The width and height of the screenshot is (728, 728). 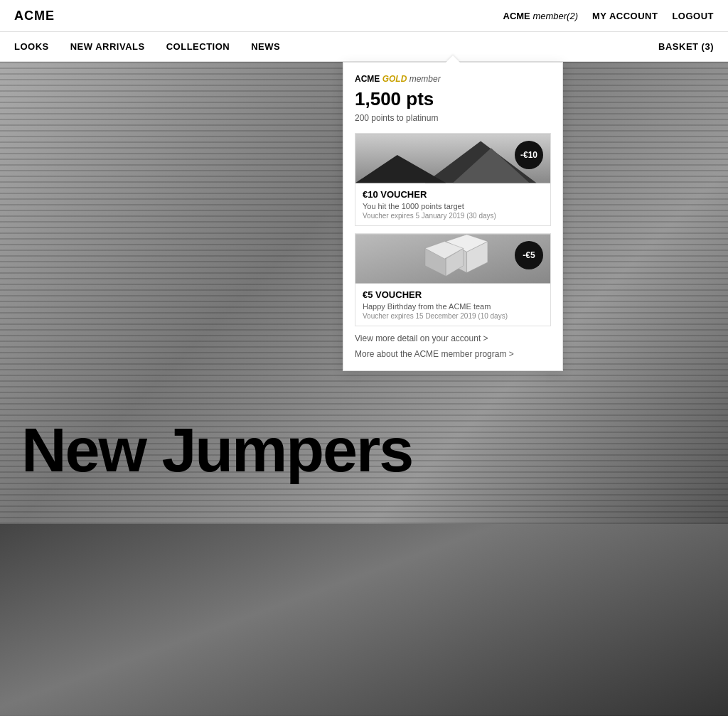 What do you see at coordinates (147, 47) in the screenshot?
I see `nav-left: LOOKS NEW ARRIVALS COLLECTION NEWS` at bounding box center [147, 47].